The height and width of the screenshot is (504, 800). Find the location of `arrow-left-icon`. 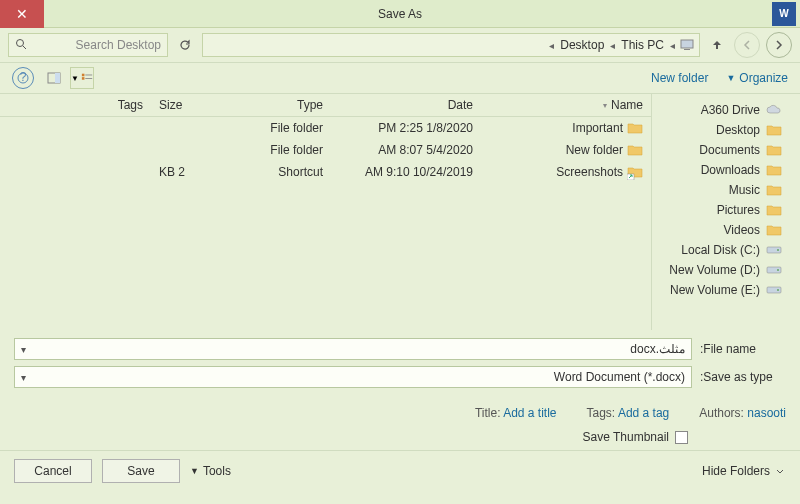

arrow-left-icon is located at coordinates (747, 45).